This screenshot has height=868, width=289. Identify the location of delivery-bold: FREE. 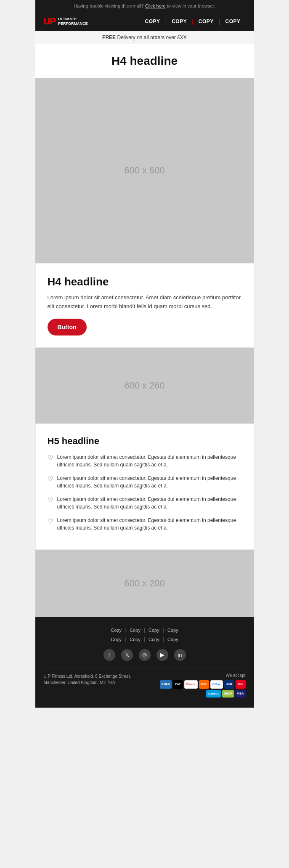
(109, 37).